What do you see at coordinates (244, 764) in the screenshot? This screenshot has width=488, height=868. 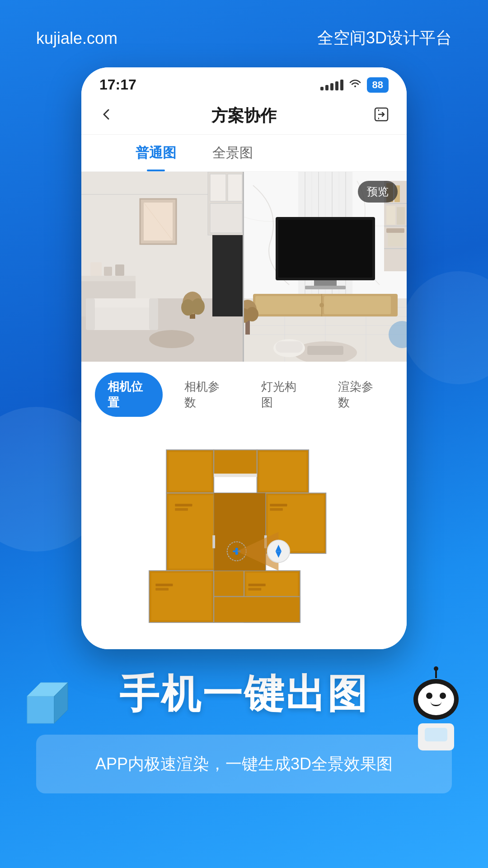 I see `subtitle-box: APP内极速渲染，一键生成3D全景效果图` at bounding box center [244, 764].